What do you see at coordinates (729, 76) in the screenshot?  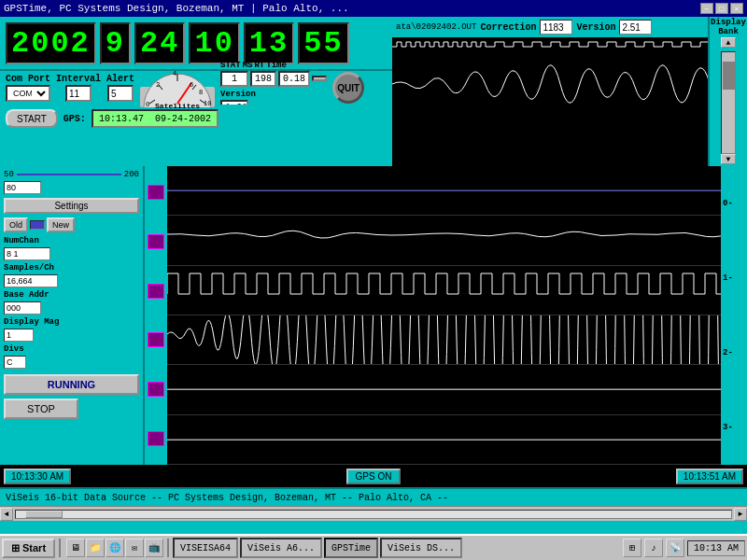 I see `scroll-thumb` at bounding box center [729, 76].